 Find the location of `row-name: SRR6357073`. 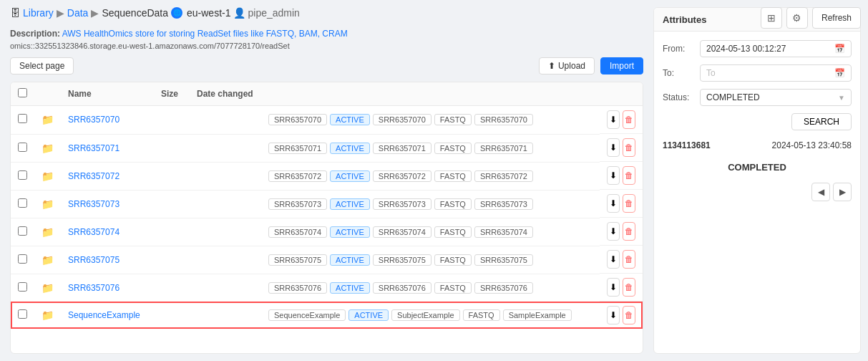

row-name: SRR6357073 is located at coordinates (107, 203).